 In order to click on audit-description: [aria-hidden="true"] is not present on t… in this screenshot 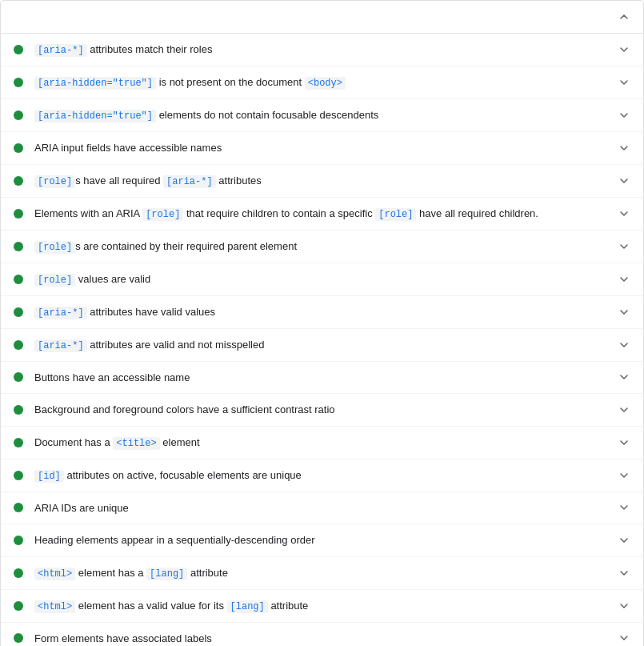, I will do `click(323, 82)`.